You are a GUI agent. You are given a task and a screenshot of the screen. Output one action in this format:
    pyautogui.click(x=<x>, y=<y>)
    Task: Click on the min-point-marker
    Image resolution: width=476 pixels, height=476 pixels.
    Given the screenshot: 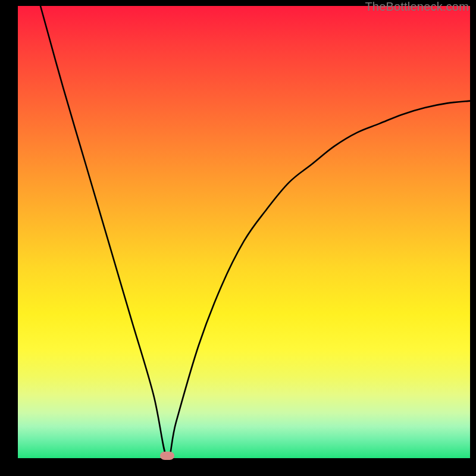 What is the action you would take?
    pyautogui.click(x=167, y=456)
    